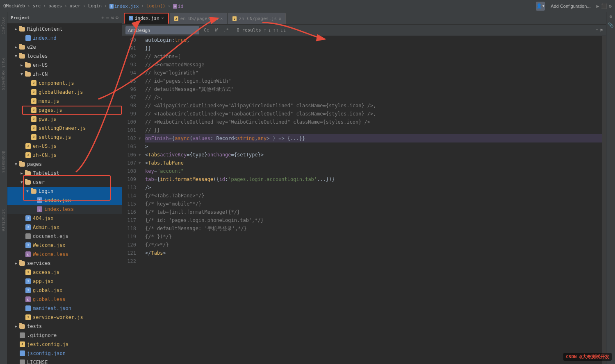  What do you see at coordinates (65, 326) in the screenshot?
I see `tree-item-tests: ▶ tests` at bounding box center [65, 326].